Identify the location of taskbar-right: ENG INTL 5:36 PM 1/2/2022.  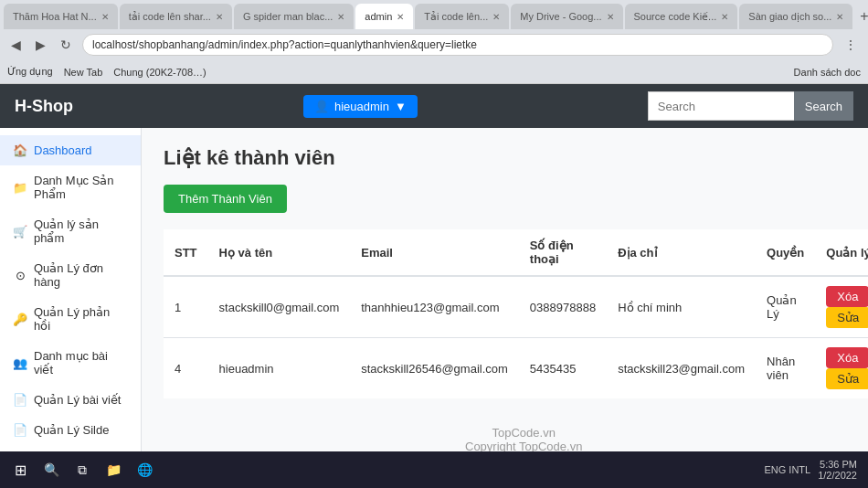
(812, 470).